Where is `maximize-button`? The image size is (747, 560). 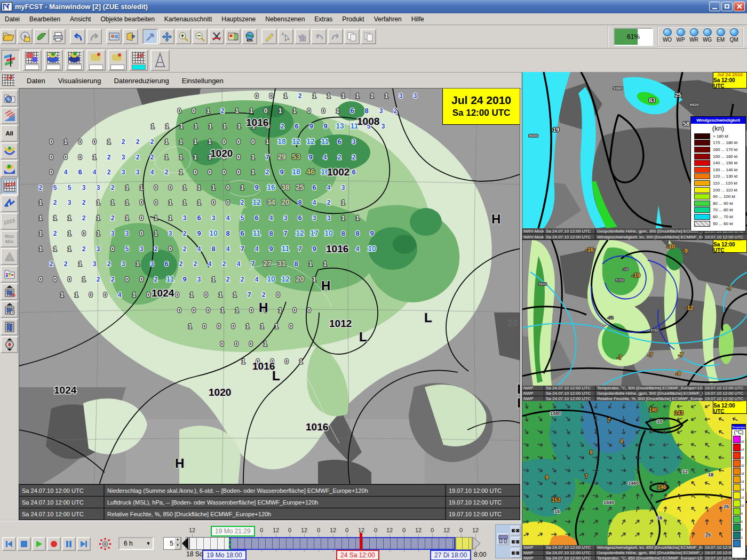 maximize-button is located at coordinates (727, 6).